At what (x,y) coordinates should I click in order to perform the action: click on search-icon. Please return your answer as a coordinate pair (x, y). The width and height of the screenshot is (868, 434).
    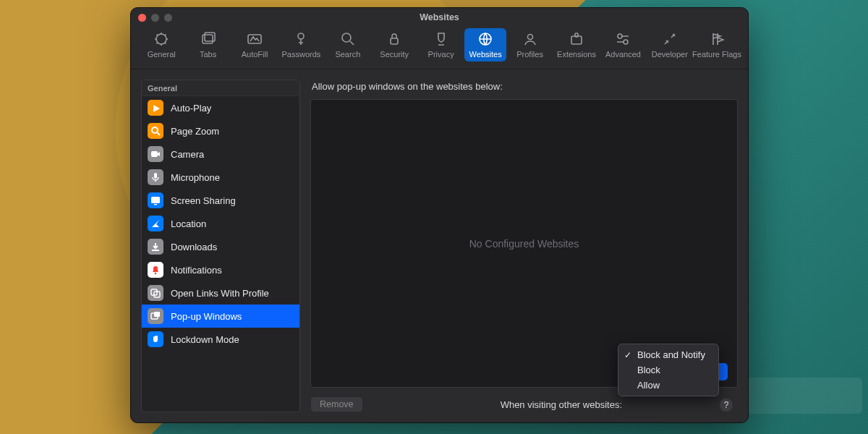
    Looking at the image, I should click on (348, 39).